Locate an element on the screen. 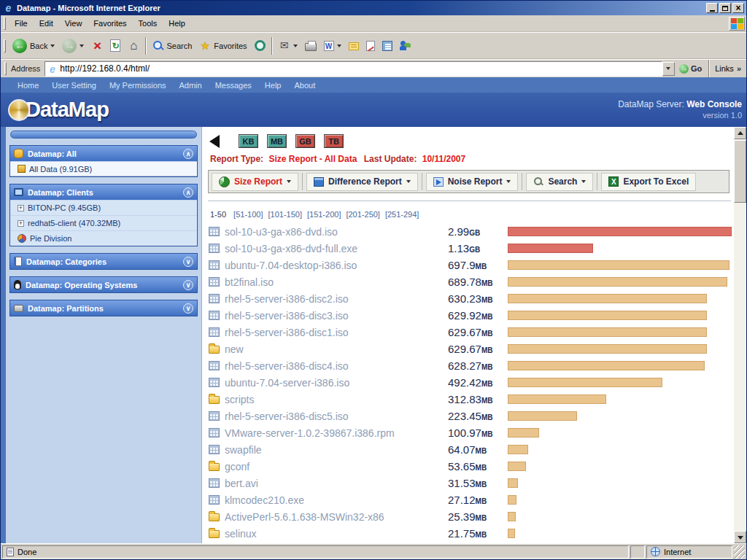  pagination-link: [51-100] is located at coordinates (248, 214).